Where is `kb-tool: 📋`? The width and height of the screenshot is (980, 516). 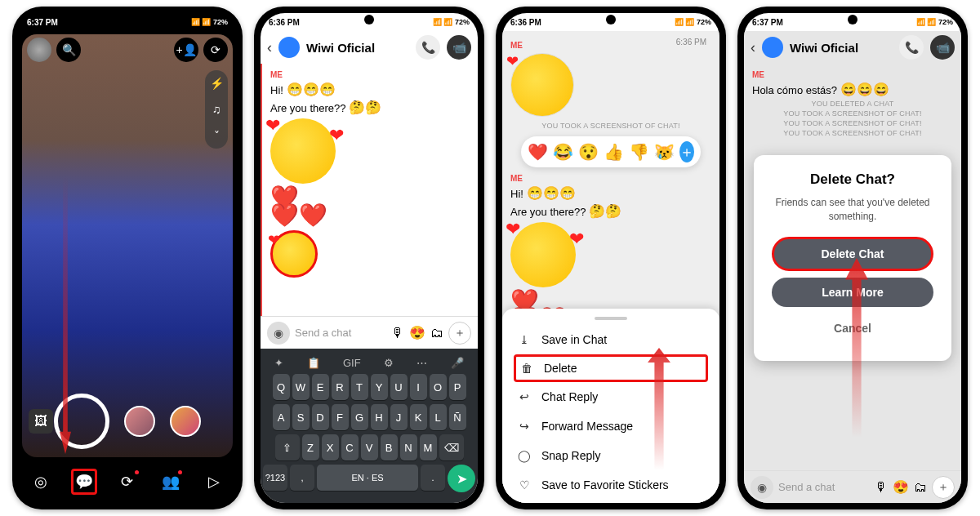 kb-tool: 📋 is located at coordinates (314, 363).